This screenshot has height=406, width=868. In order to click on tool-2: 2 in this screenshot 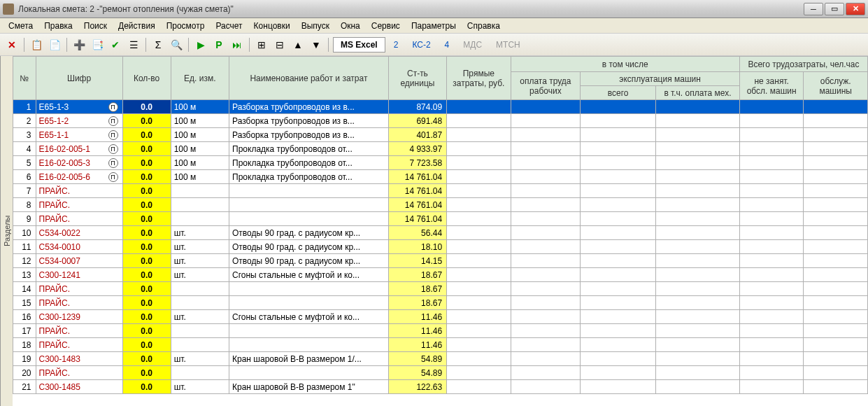, I will do `click(396, 45)`.